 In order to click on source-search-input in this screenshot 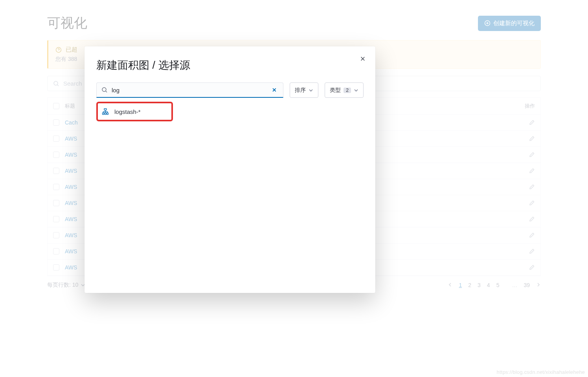, I will do `click(189, 90)`.